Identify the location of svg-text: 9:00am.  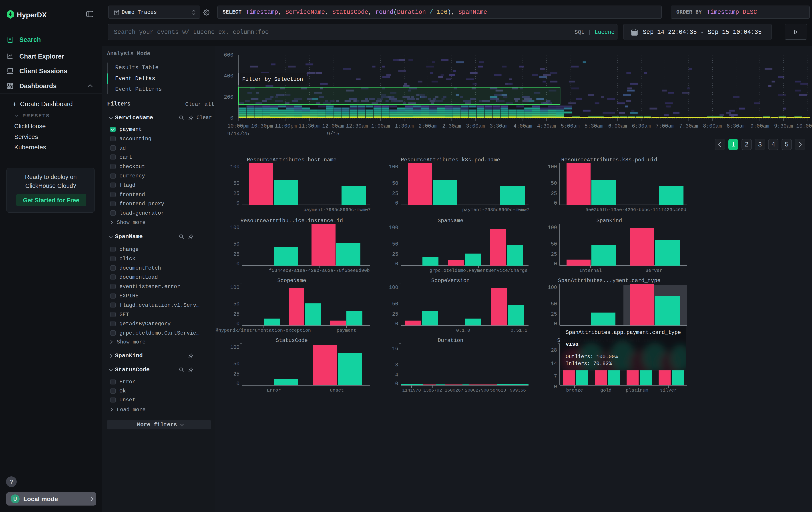
(760, 126).